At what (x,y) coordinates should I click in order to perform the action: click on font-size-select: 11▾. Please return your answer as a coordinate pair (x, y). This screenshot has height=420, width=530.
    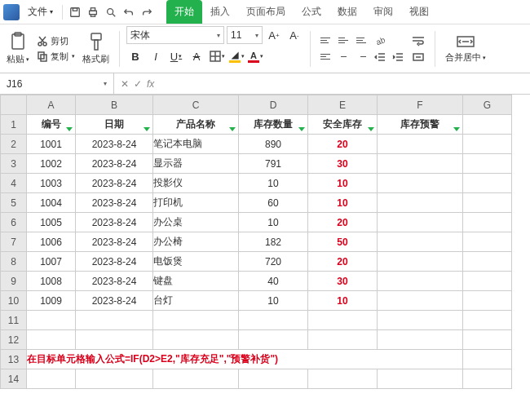
    Looking at the image, I should click on (245, 35).